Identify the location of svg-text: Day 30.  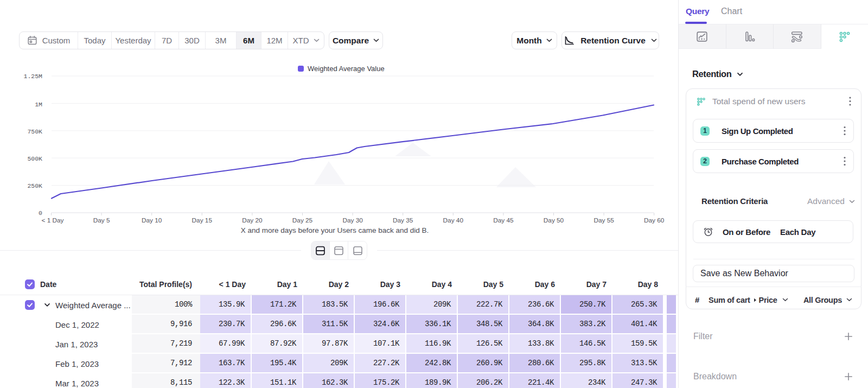
(353, 220).